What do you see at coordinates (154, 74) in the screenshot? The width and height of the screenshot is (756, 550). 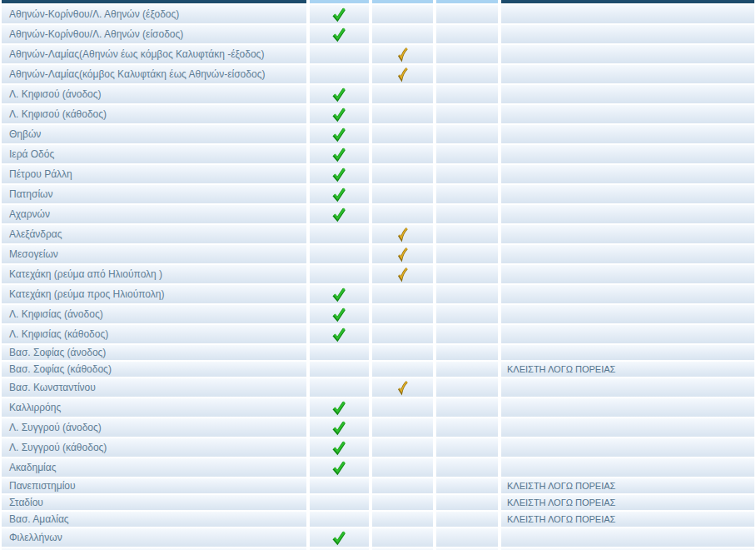 I see `road-name-cell: Αθηνών-Λαμίας(κόμβος Καλυφτάκη έως Αθηνώ…` at bounding box center [154, 74].